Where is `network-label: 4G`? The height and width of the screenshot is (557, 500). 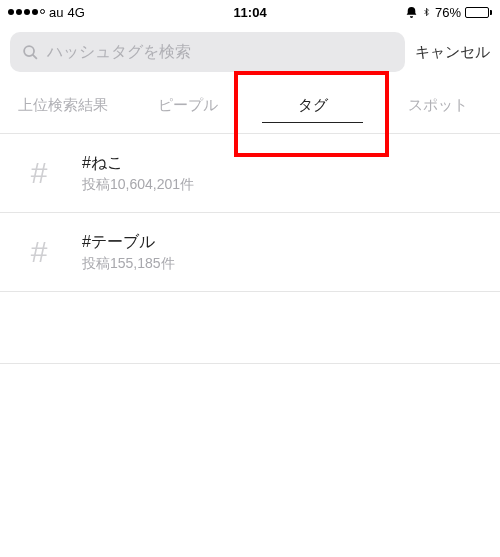
network-label: 4G is located at coordinates (76, 12).